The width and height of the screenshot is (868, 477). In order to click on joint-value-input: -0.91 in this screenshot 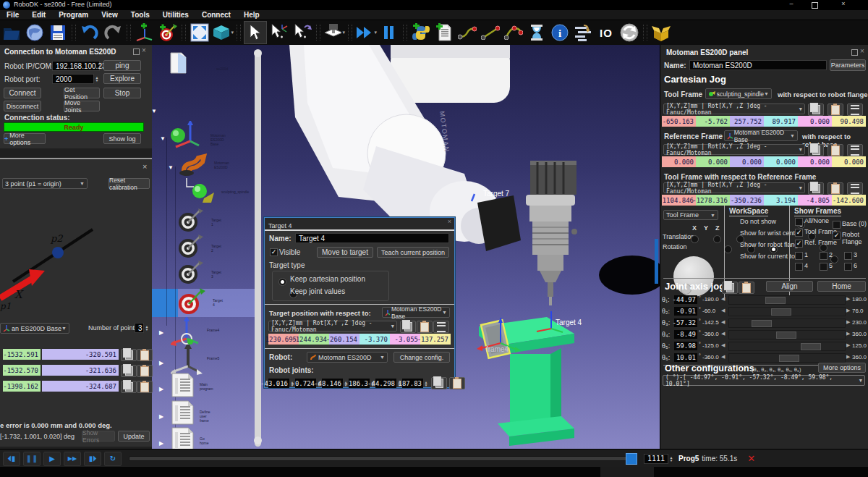, I will do `click(686, 311)`.